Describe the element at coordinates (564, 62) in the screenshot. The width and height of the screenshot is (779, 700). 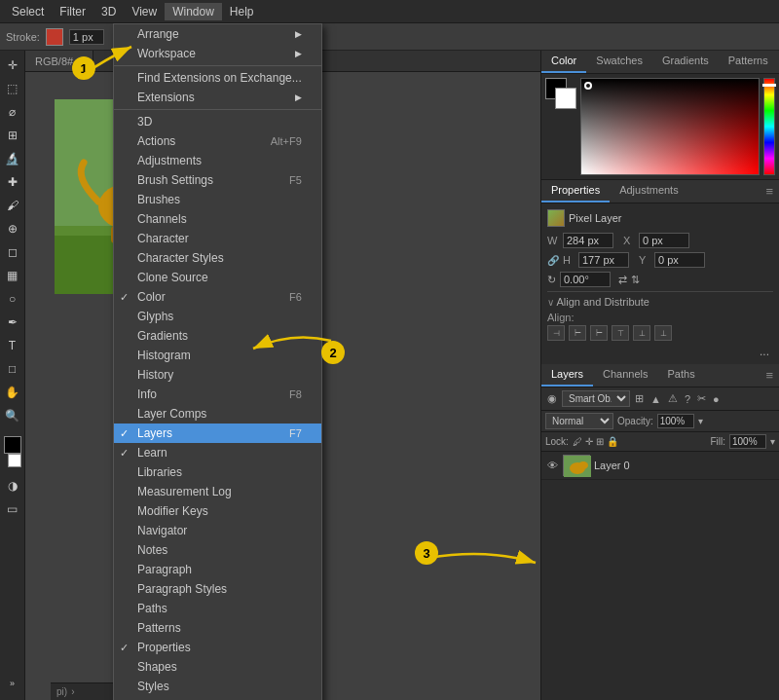
I see `tab-color: Color` at that location.